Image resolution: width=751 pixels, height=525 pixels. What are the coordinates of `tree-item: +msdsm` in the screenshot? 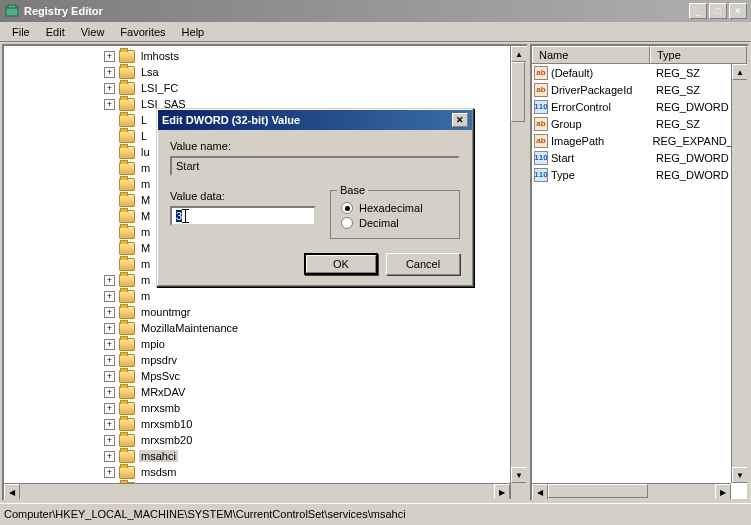 It's located at (265, 472).